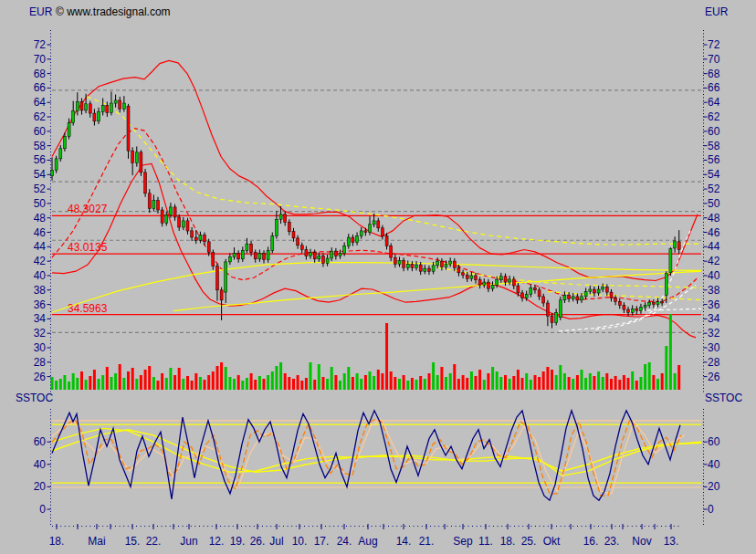 The image size is (756, 554). I want to click on price-tick-label: 64, so click(714, 102).